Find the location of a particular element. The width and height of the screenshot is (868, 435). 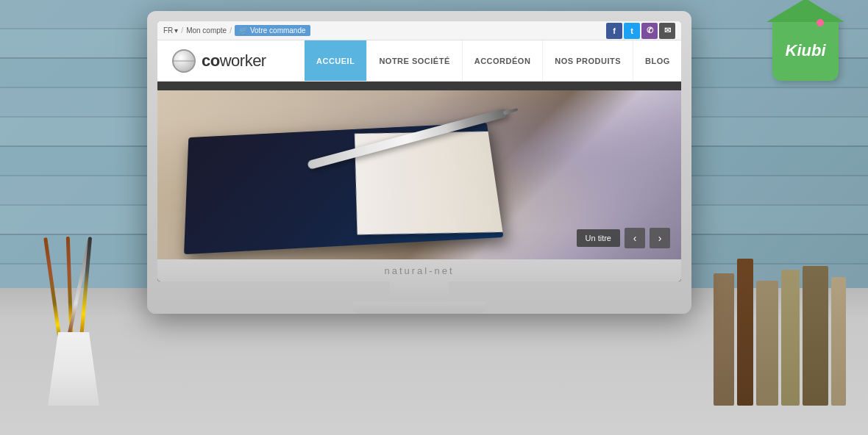

twitter-icon: t is located at coordinates (632, 31).